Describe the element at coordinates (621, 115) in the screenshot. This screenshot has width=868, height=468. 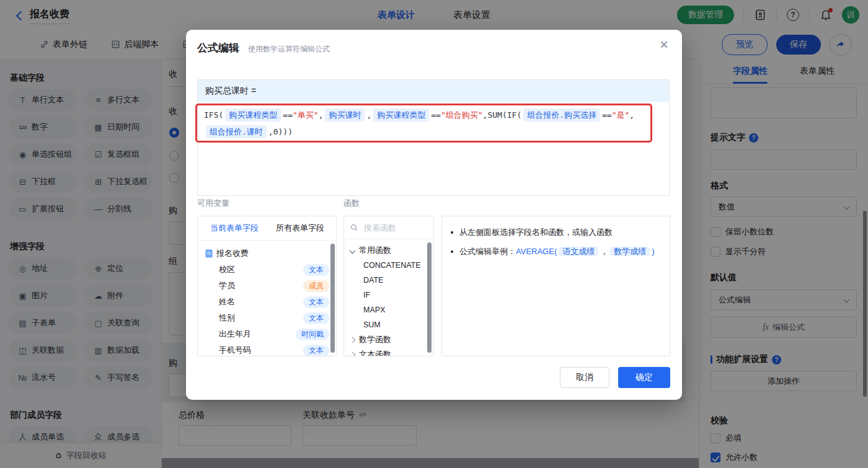
I see `formula-token: "是"` at that location.